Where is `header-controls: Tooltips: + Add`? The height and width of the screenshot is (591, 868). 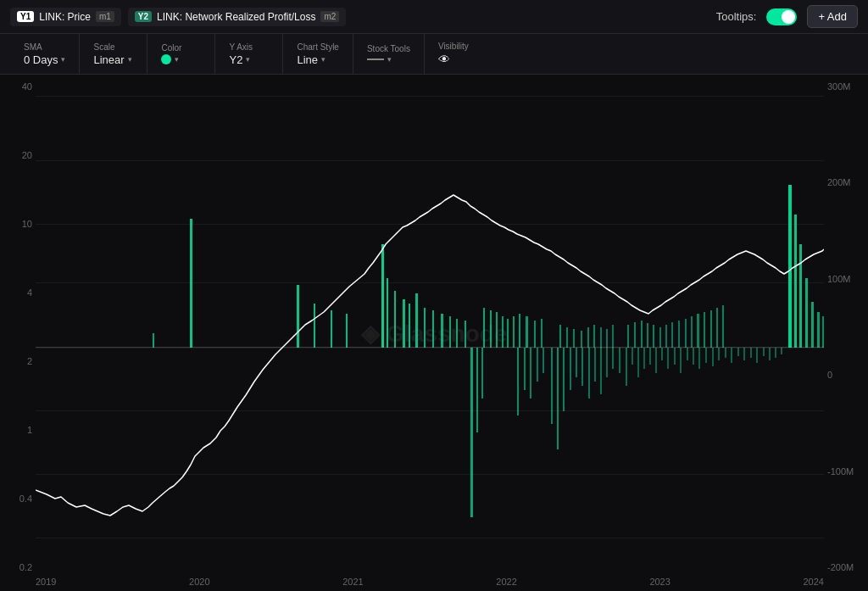 header-controls: Tooltips: + Add is located at coordinates (787, 17).